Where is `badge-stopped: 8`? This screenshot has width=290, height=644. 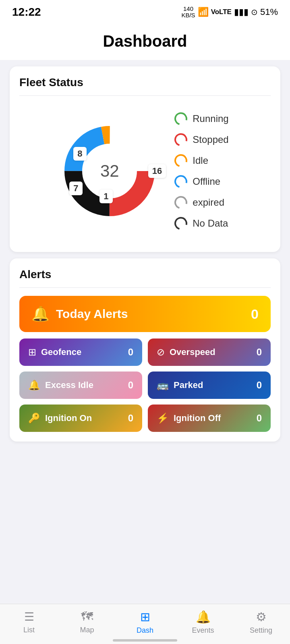
badge-stopped: 8 is located at coordinates (80, 154).